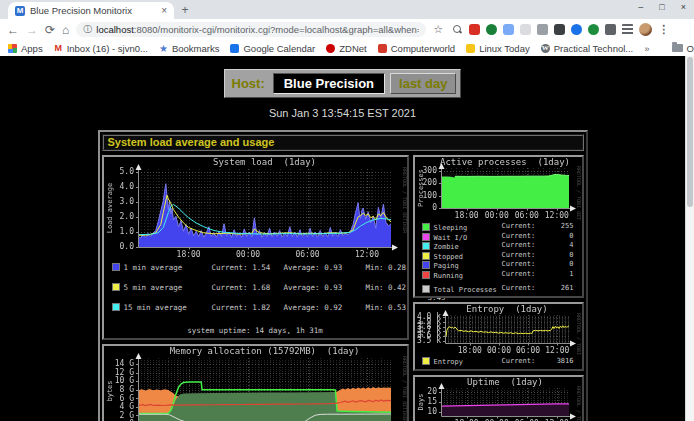  What do you see at coordinates (498, 399) in the screenshot?
I see `uptime-chart` at bounding box center [498, 399].